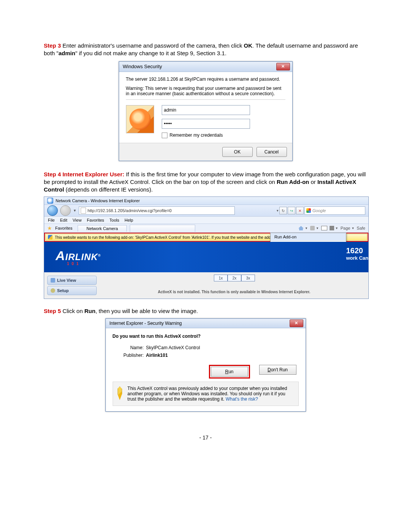 The height and width of the screenshot is (532, 411). I want to click on home-icon, so click(301, 228).